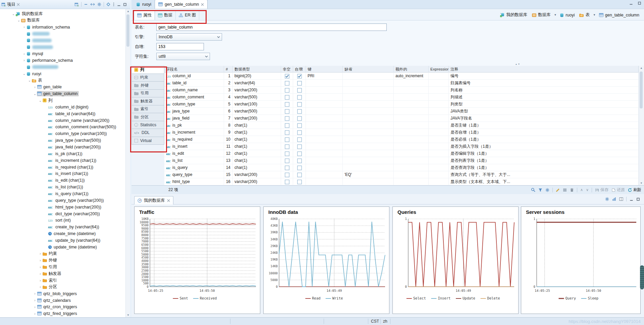 The width and height of the screenshot is (644, 325). I want to click on breadcrumb-item-gen_table_column: gen_table_column, so click(619, 15).